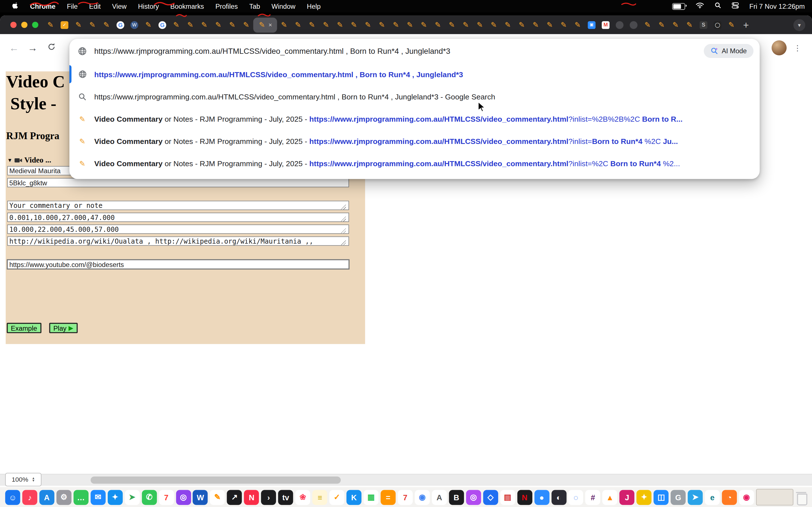 The image size is (812, 507). What do you see at coordinates (72, 6) in the screenshot?
I see `menu-item-file: File` at bounding box center [72, 6].